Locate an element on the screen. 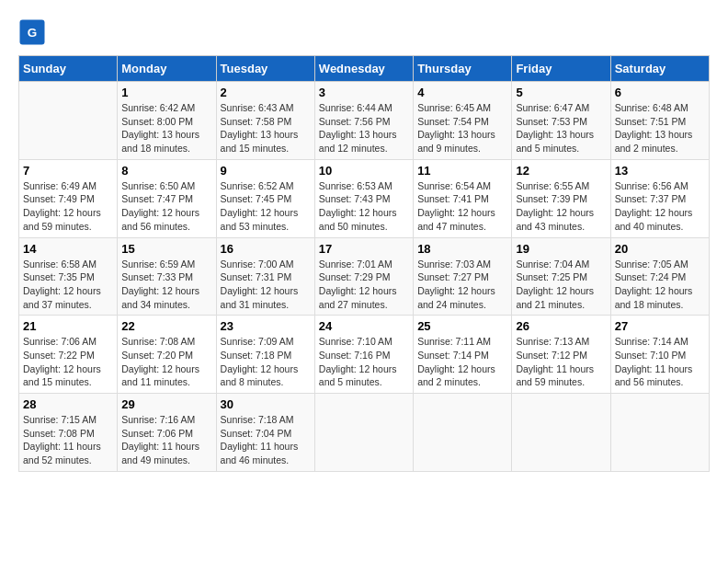  day-number: 23 is located at coordinates (266, 326).